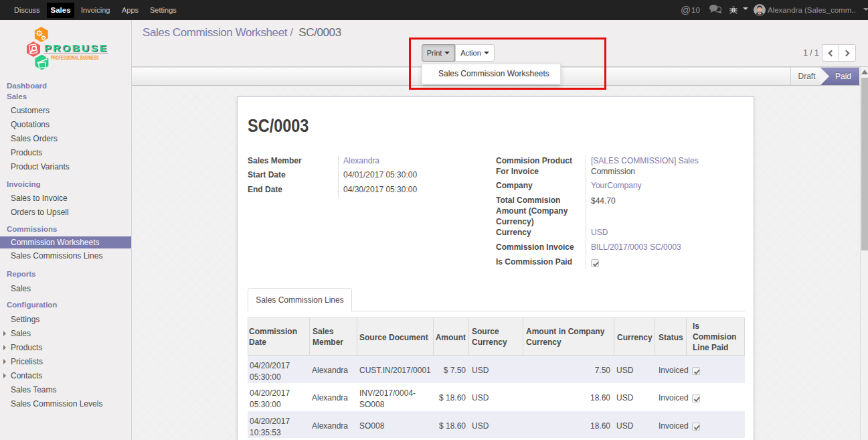 This screenshot has width=868, height=440. What do you see at coordinates (75, 58) in the screenshot?
I see `svg-text: PROFESSIONAL BUSINESS` at bounding box center [75, 58].